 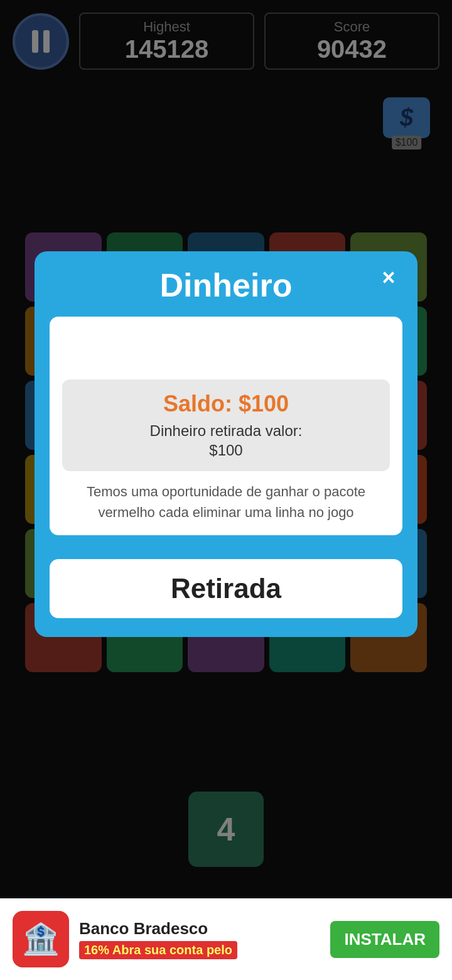 What do you see at coordinates (41, 939) in the screenshot?
I see `ad-icon: 🏦` at bounding box center [41, 939].